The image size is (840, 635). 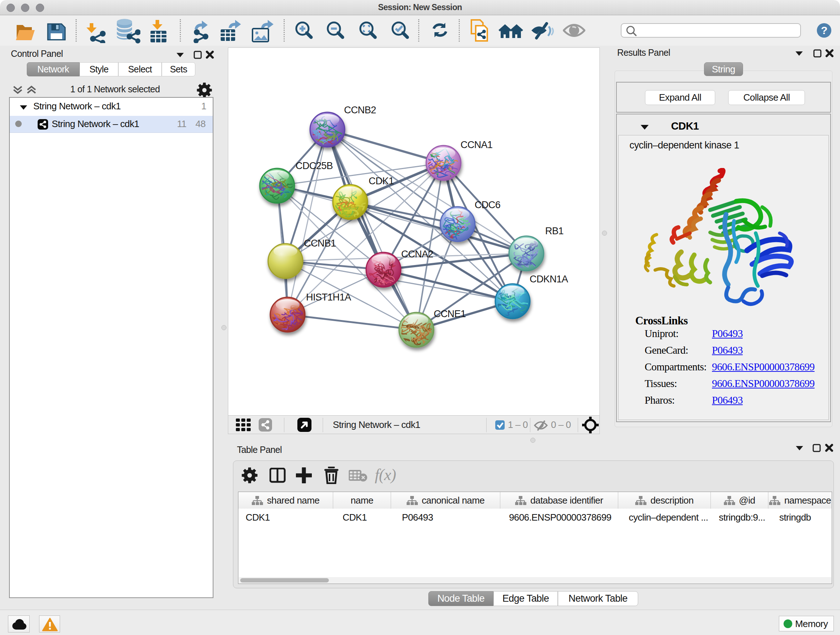 What do you see at coordinates (549, 279) in the screenshot?
I see `svg-text: CDKN1A` at bounding box center [549, 279].